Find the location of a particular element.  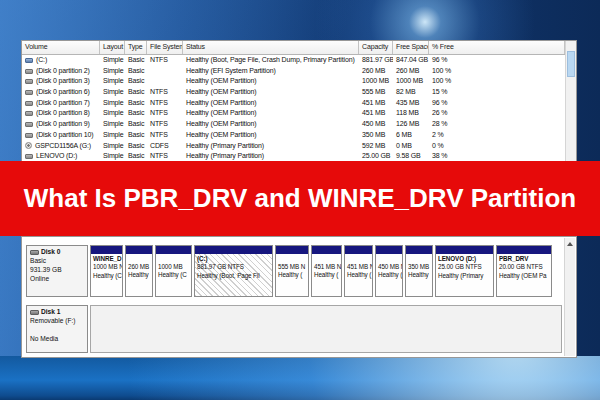

table-row: (Disk 0 partition 9) Simple Basic NTFS H… is located at coordinates (299, 124).